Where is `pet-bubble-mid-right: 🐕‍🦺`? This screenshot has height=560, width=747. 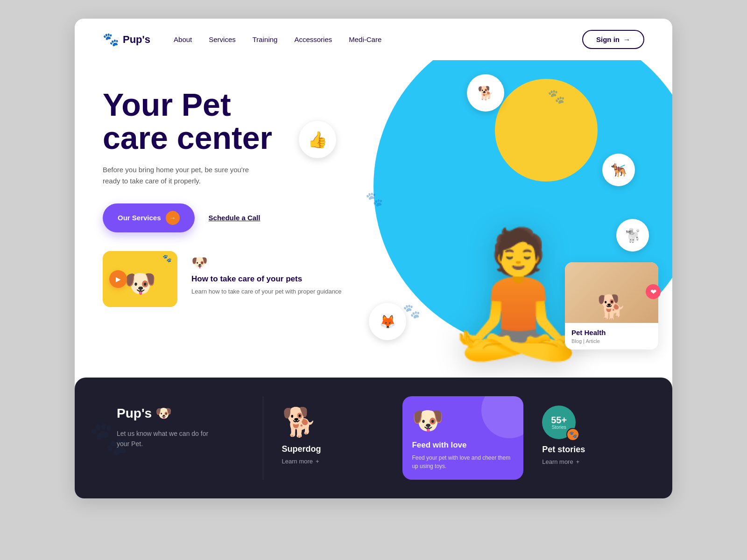 pet-bubble-mid-right: 🐕‍🦺 is located at coordinates (619, 170).